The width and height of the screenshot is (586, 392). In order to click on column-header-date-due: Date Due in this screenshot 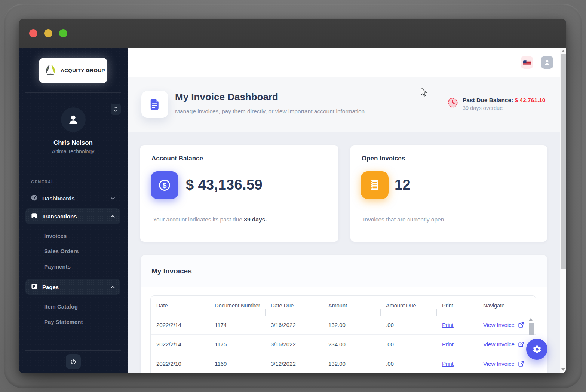, I will do `click(294, 306)`.